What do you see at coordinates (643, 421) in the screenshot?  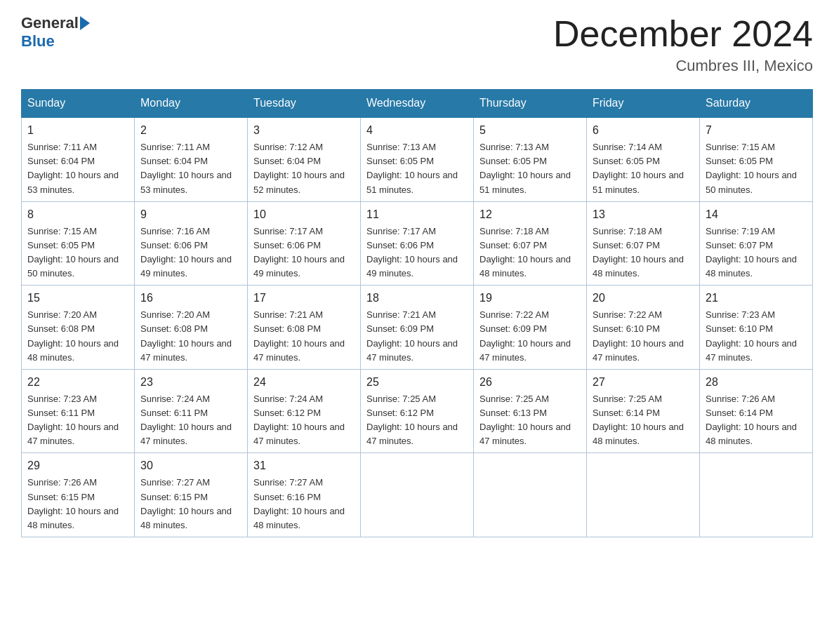 I see `day-info: Sunrise: 7:25 AMSunset: 6:14 PMDaylight:…` at bounding box center [643, 421].